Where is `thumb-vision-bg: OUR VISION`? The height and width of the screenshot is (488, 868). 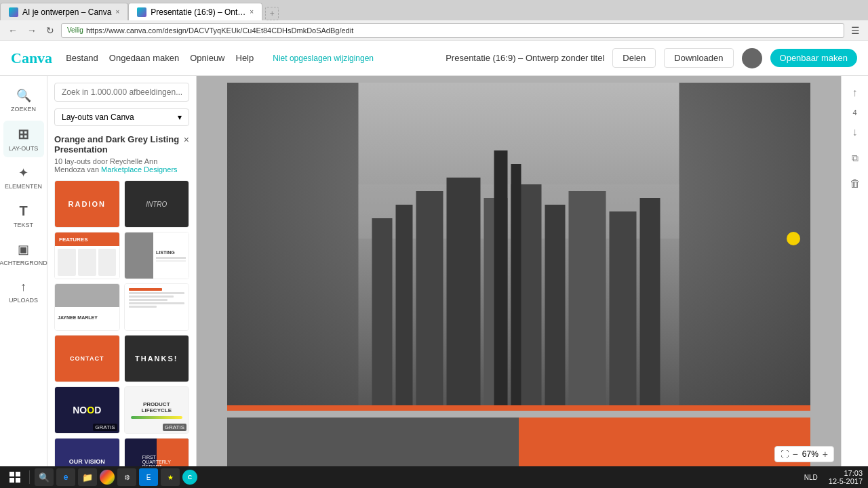 thumb-vision-bg: OUR VISION is located at coordinates (87, 453).